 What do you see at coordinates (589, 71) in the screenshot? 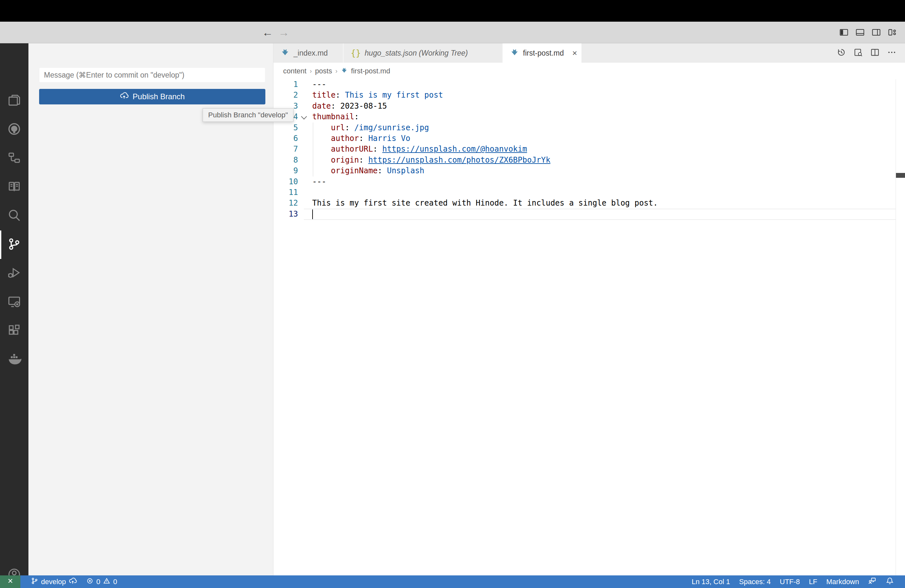
I see `breadcrumb: content › posts › first-post.md` at bounding box center [589, 71].